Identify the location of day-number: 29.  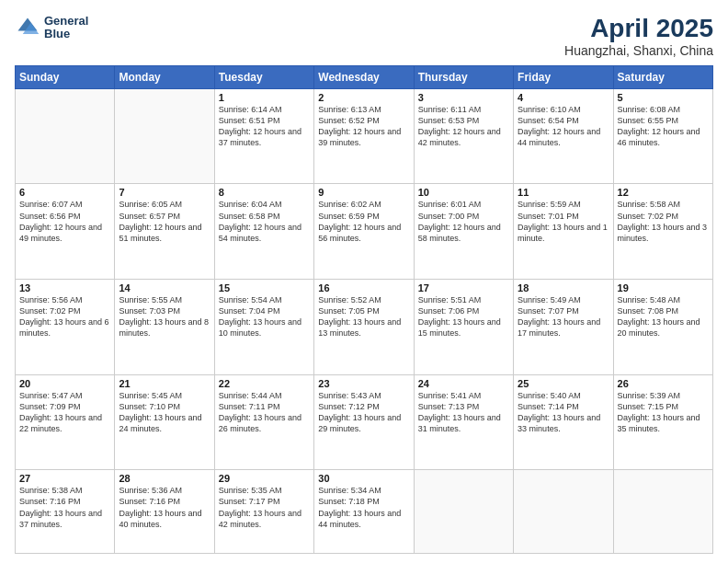
(265, 478).